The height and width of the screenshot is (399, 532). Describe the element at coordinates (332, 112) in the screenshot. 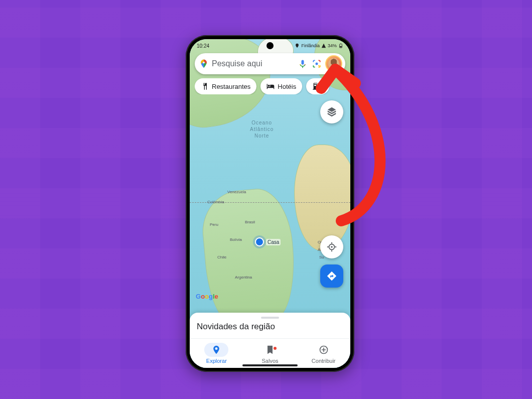

I see `map-layers-button` at that location.